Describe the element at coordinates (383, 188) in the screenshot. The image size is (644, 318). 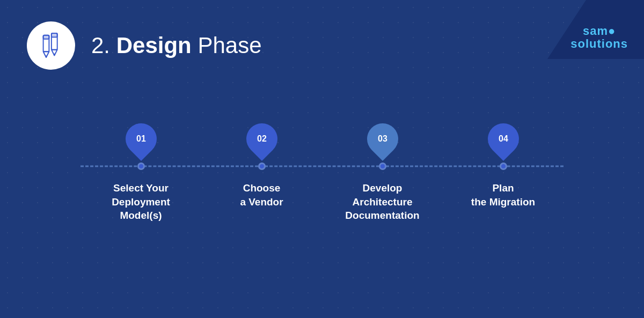
I see `step-3-line1: Develop` at that location.